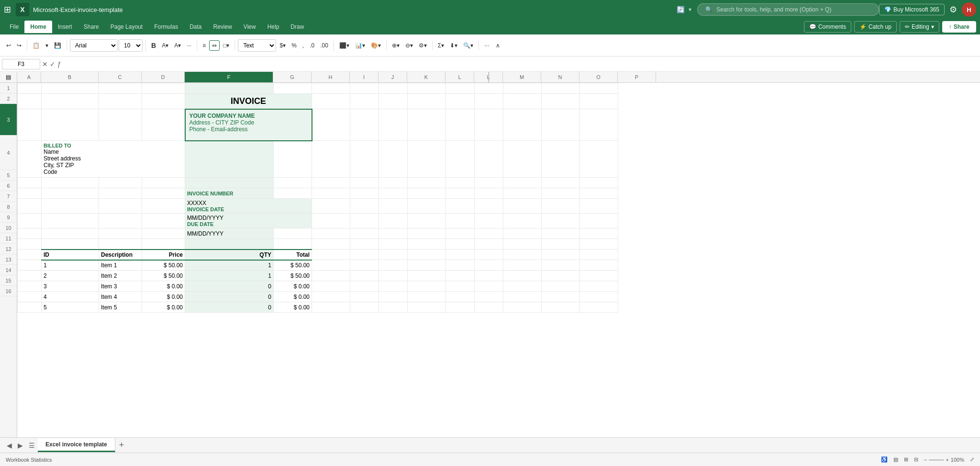 This screenshot has width=980, height=466. Describe the element at coordinates (427, 102) in the screenshot. I see `cell-k2` at that location.